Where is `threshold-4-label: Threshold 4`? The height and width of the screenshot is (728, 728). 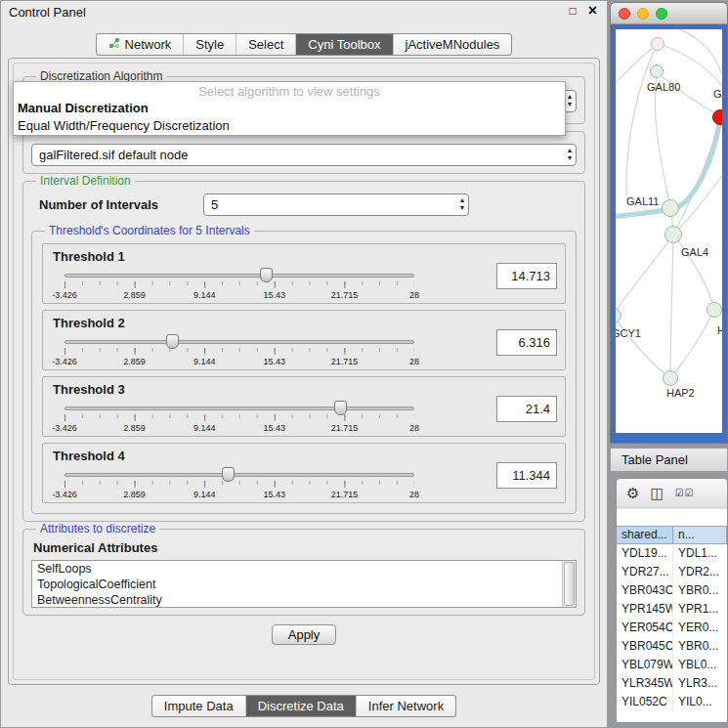
threshold-4-label: Threshold 4 is located at coordinates (89, 455).